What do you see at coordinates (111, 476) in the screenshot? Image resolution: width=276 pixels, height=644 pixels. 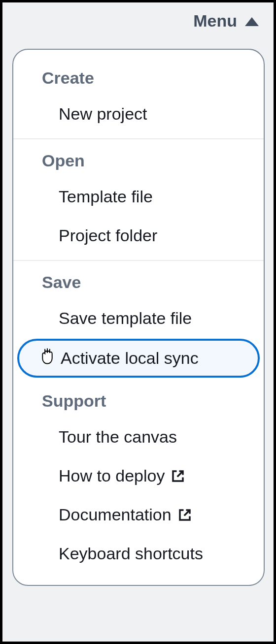 I see `menu-item-label: How to deploy` at bounding box center [111, 476].